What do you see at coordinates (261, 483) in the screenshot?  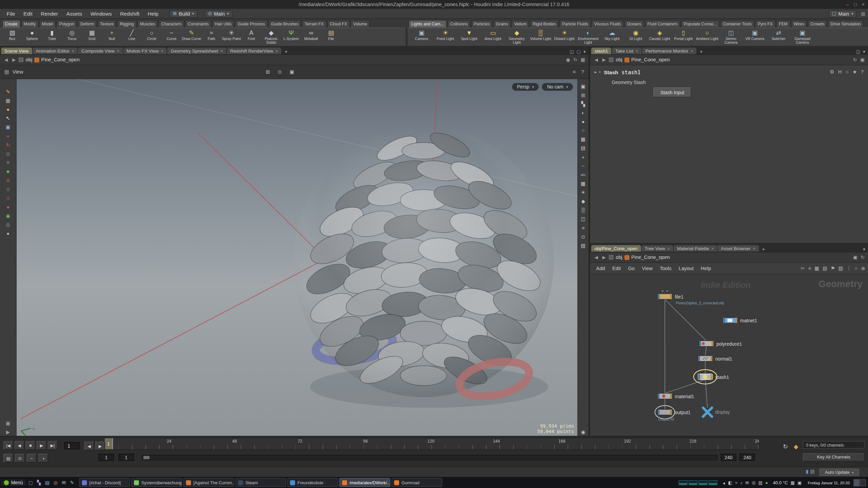 I see `taskbar-window-steam: Steam` at bounding box center [261, 483].